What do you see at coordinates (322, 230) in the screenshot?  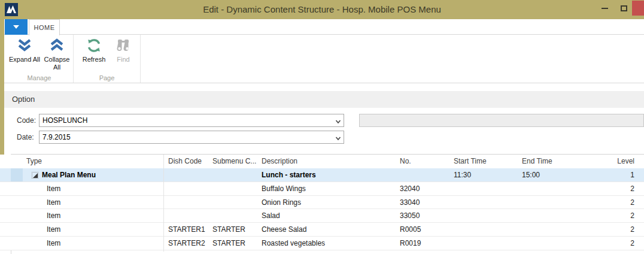 I see `table-row: ItemSTARTER1STARTERCheese SaladR00052` at bounding box center [322, 230].